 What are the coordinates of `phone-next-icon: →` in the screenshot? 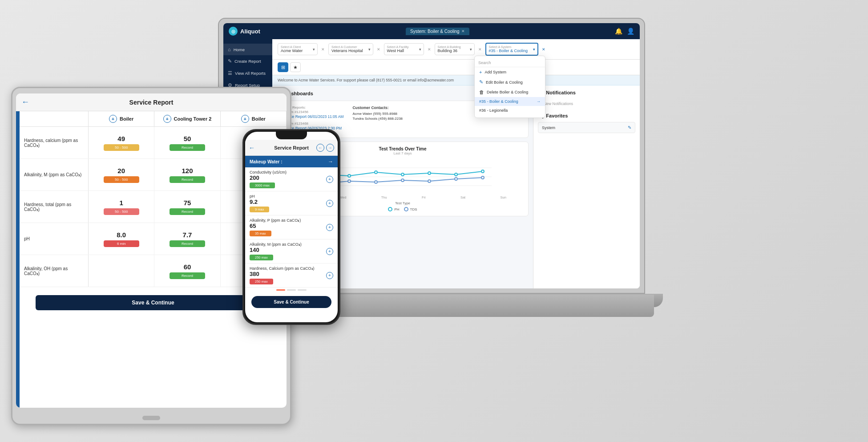 It's located at (330, 148).